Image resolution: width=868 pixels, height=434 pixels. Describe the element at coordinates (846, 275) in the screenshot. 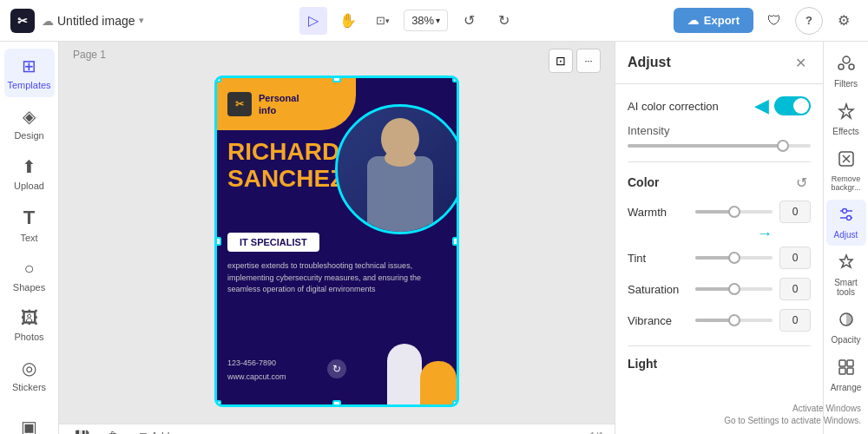

I see `smart-tools-item: Smart tools` at that location.